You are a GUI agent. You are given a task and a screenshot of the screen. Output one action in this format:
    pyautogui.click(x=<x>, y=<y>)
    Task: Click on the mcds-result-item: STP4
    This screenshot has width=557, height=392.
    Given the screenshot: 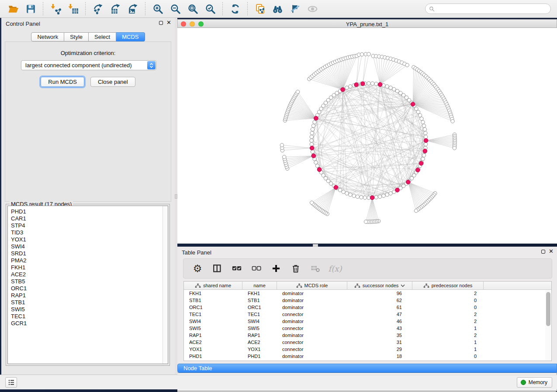 What is the action you would take?
    pyautogui.click(x=88, y=226)
    